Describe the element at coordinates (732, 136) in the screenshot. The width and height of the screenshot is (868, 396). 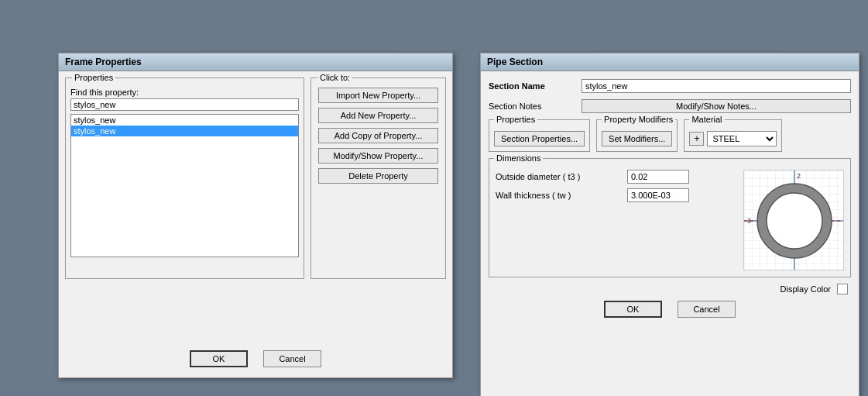
I see `material-group: Material + STEEL` at that location.